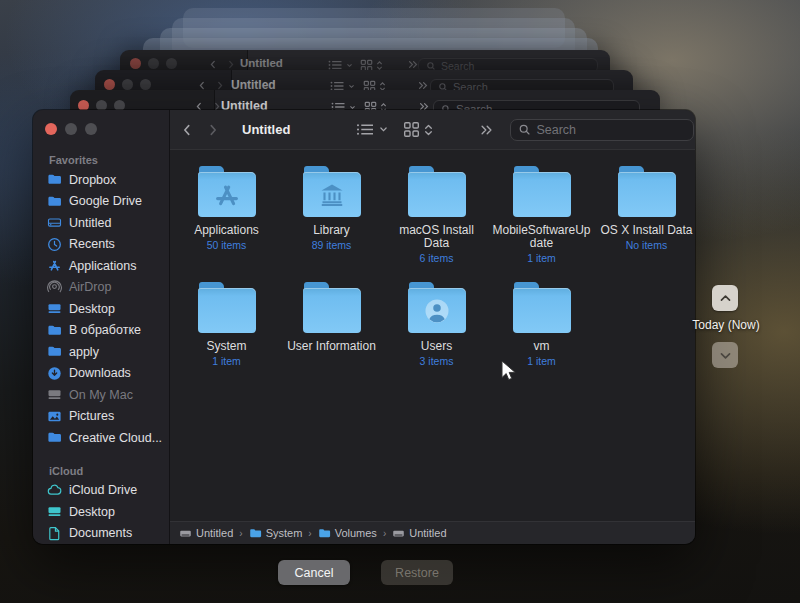  What do you see at coordinates (646, 230) in the screenshot?
I see `folder-name: OS X Install Data` at bounding box center [646, 230].